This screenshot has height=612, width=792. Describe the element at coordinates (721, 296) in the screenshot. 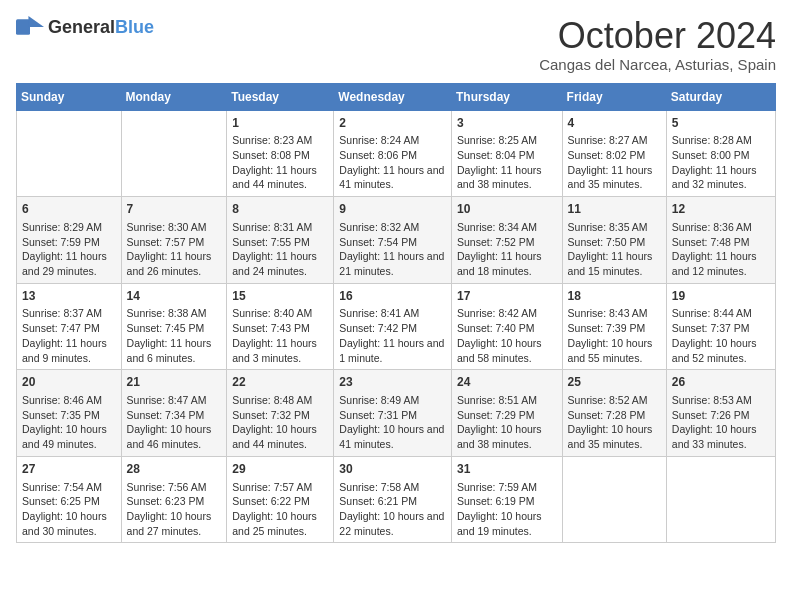

I see `day-number: 19` at that location.